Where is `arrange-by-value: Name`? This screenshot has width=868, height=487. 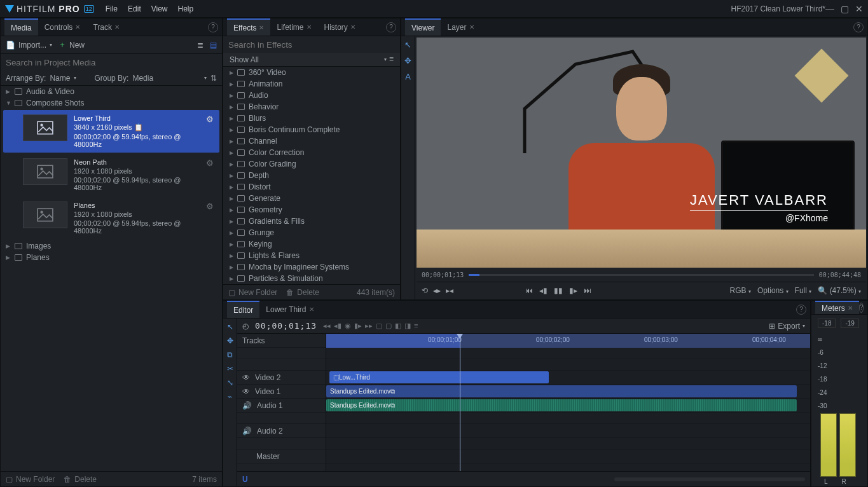 arrange-by-value: Name is located at coordinates (60, 78).